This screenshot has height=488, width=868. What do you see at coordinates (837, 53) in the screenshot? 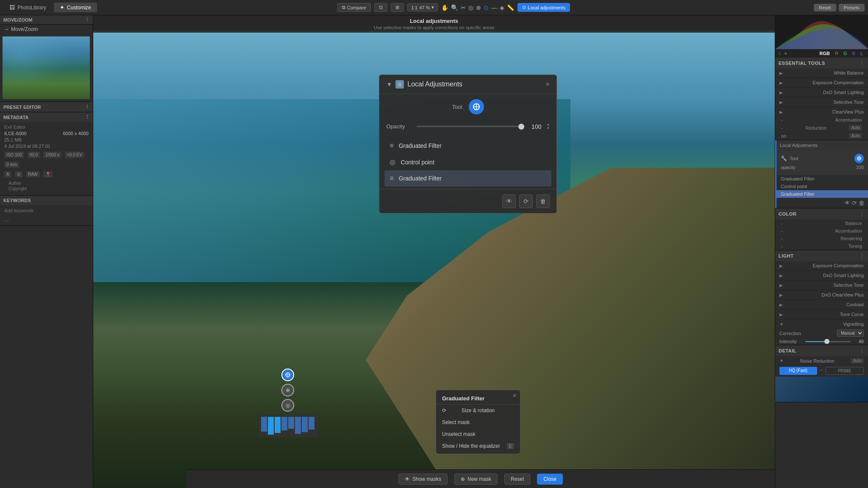
I see `hist-r: R` at bounding box center [837, 53].